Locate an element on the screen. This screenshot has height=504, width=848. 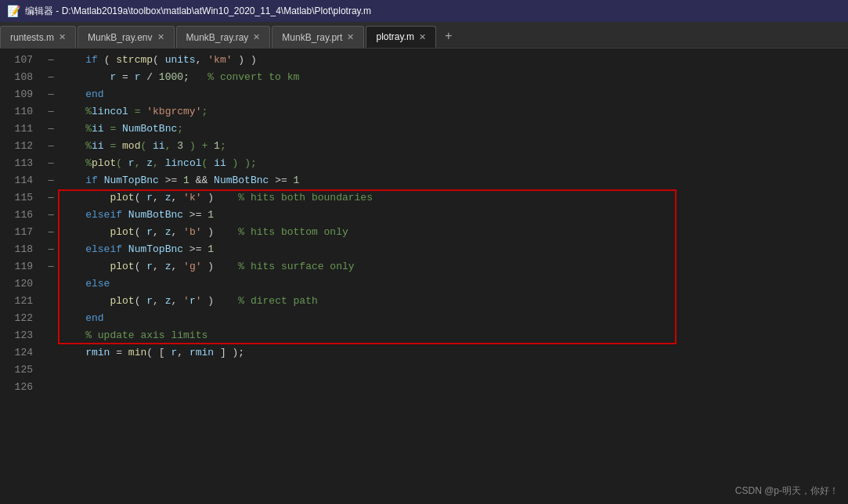
line-number-107: 107 is located at coordinates (19, 60).